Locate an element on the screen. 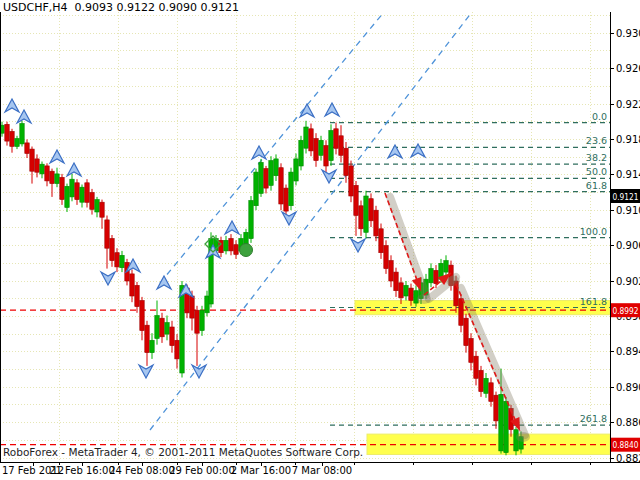  svg-text: 0.8905 is located at coordinates (628, 388).